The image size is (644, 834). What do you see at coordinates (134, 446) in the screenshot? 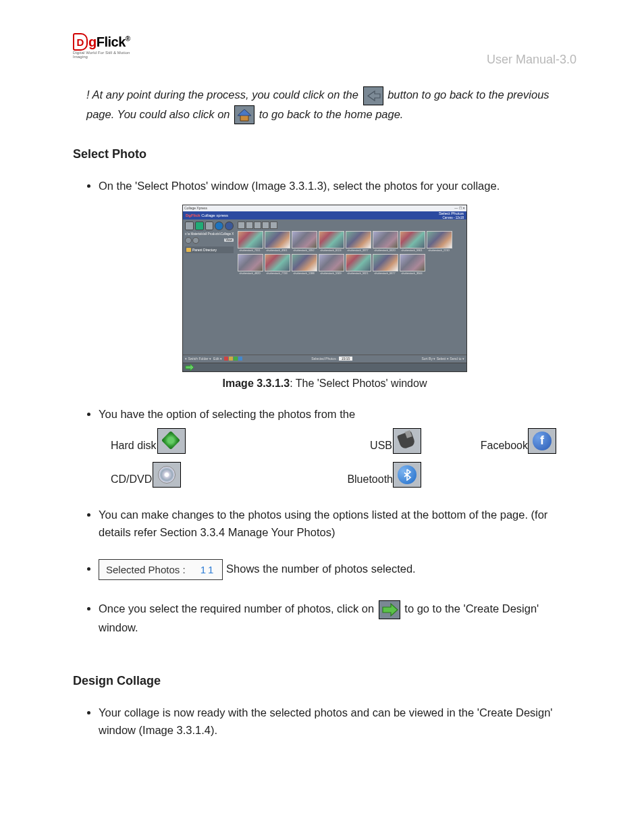
I see `hard-disk-label: Hard disk` at bounding box center [134, 446].